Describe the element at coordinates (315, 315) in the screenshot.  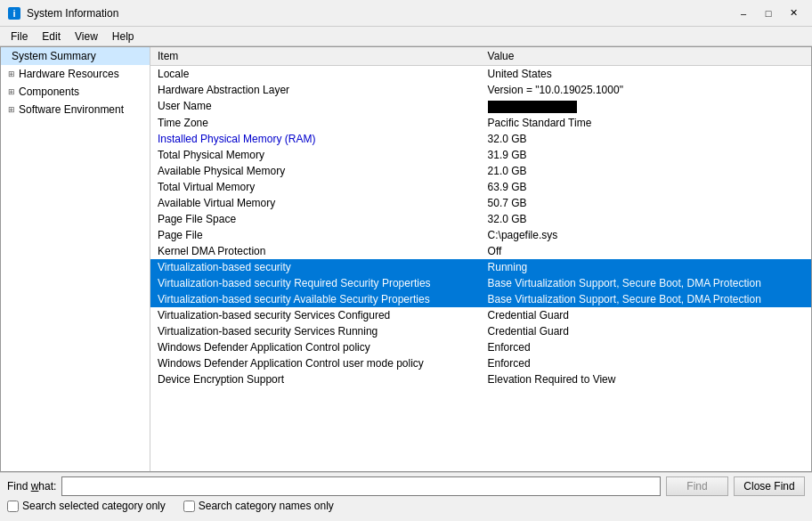
I see `table-cell-item: Virtualization-based security Services C…` at that location.